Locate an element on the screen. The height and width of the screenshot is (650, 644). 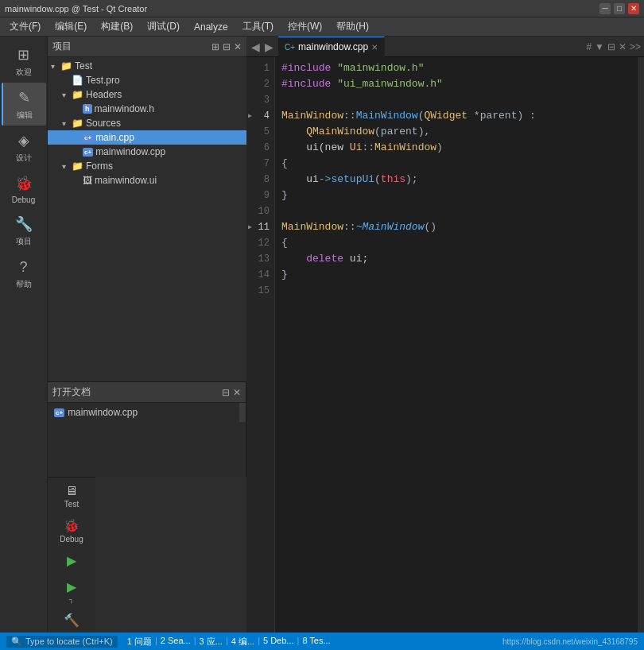
editor-scrollbar is located at coordinates (641, 345).